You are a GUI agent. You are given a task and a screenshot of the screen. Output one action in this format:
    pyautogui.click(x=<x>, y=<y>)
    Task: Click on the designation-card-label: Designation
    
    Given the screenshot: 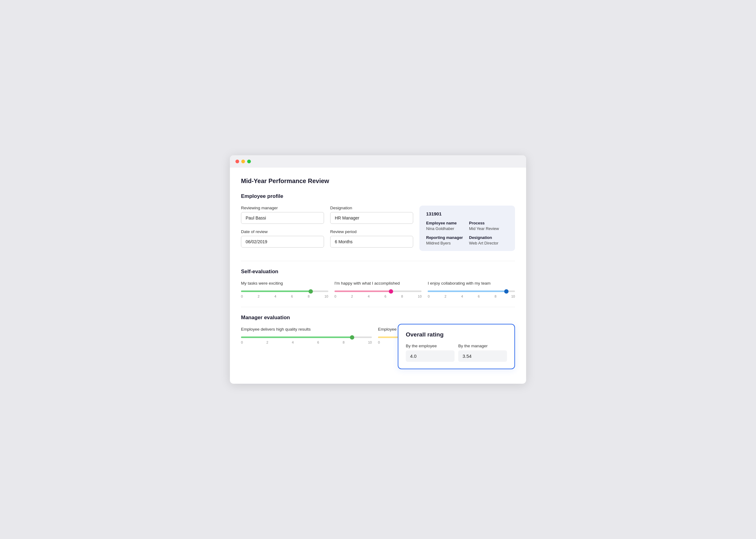 What is the action you would take?
    pyautogui.click(x=489, y=238)
    